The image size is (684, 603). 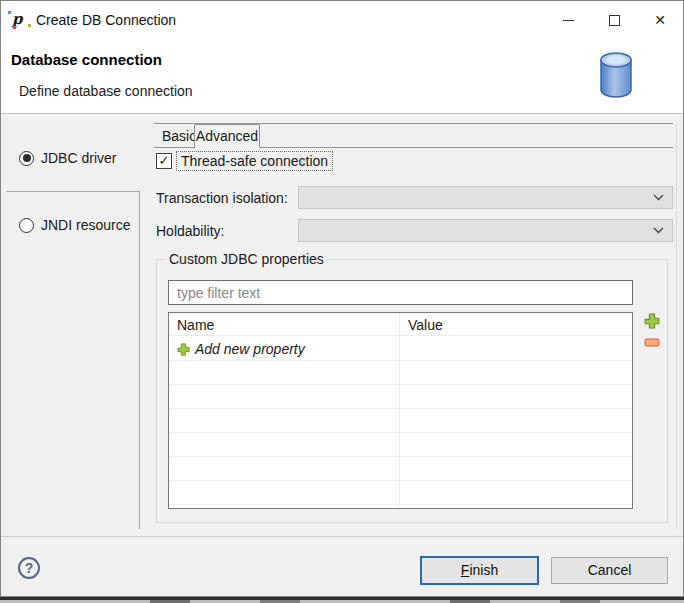 I want to click on custom-jdbc-properties-title: Custom JDBC properties, so click(x=246, y=259).